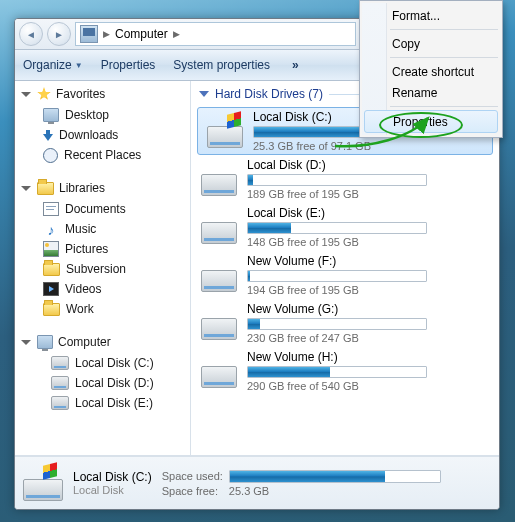 This screenshot has height=522, width=515. What do you see at coordinates (102, 229) in the screenshot?
I see `tree-item: ♪Music` at bounding box center [102, 229].